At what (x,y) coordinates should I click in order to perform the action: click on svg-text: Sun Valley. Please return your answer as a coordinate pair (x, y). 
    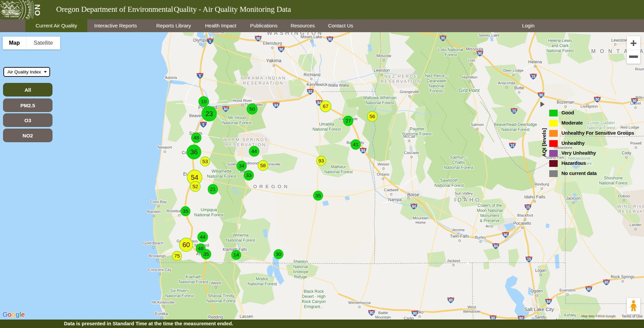
    Looking at the image, I should click on (464, 193).